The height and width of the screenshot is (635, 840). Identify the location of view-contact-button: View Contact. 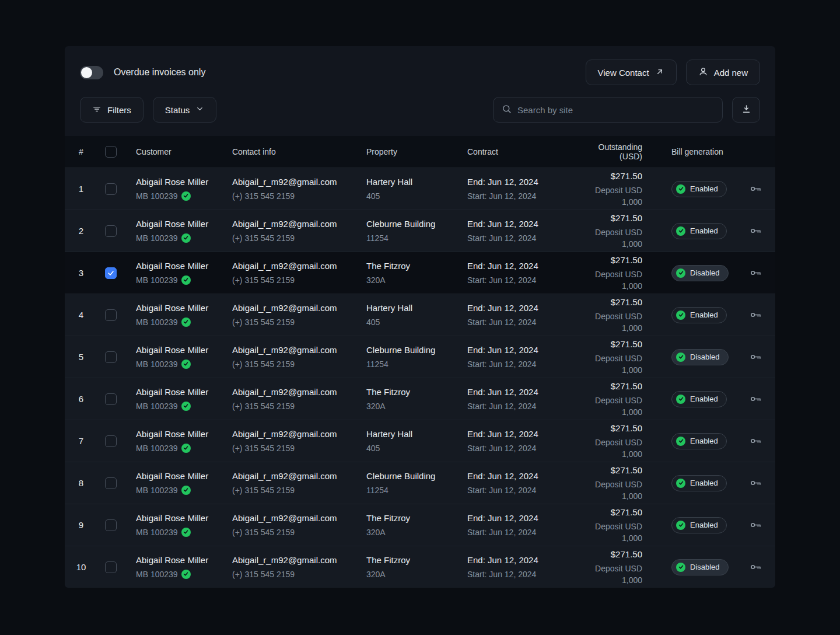
(631, 72).